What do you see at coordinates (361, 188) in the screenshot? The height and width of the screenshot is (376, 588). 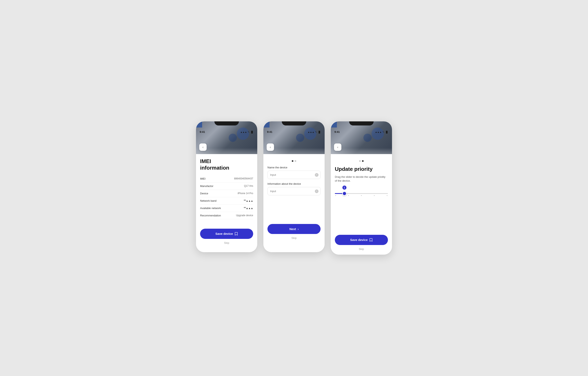 I see `screen3-phone: 9:41 ▲▲▲ ∿ ▐▌ ‹ Update priority Drag the…` at bounding box center [361, 188].